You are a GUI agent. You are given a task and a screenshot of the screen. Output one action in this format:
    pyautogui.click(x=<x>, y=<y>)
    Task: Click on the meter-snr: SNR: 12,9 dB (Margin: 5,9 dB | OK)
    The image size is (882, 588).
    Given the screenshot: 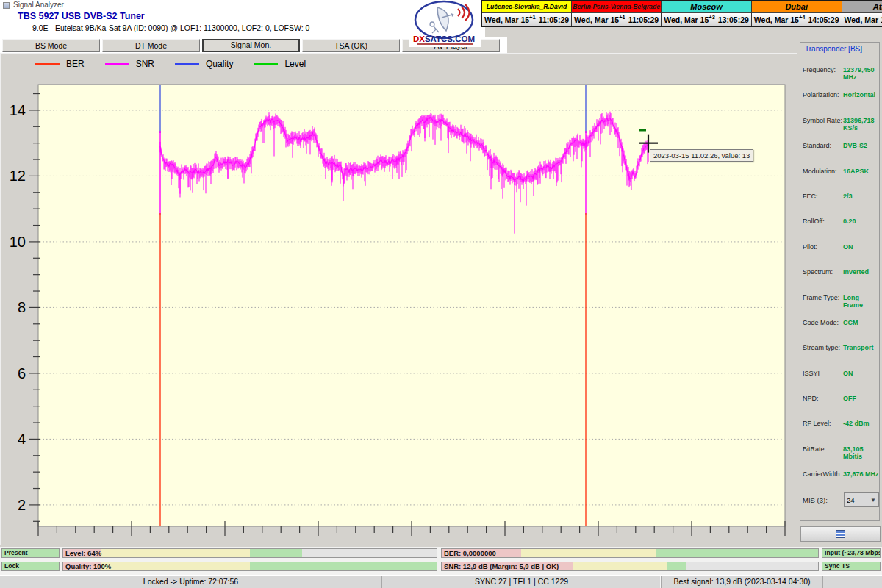 What is the action you would take?
    pyautogui.click(x=630, y=566)
    